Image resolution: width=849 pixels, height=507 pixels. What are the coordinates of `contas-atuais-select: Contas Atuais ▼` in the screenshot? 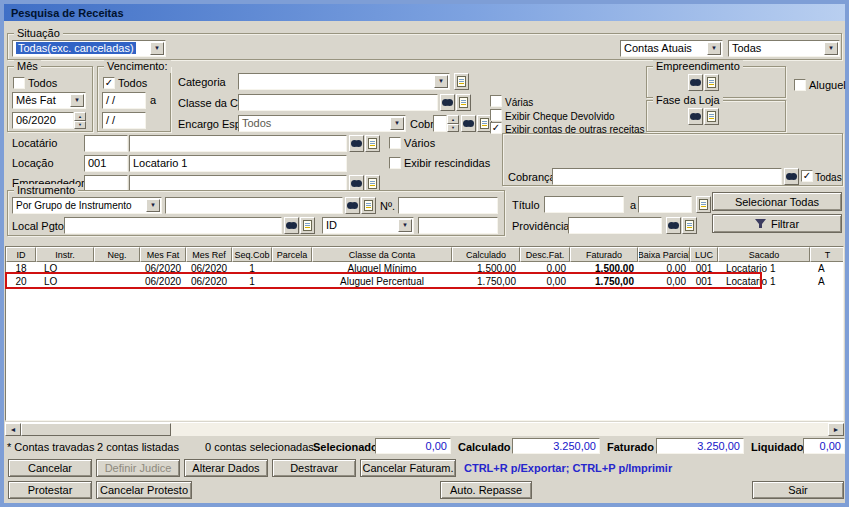 It's located at (672, 48).